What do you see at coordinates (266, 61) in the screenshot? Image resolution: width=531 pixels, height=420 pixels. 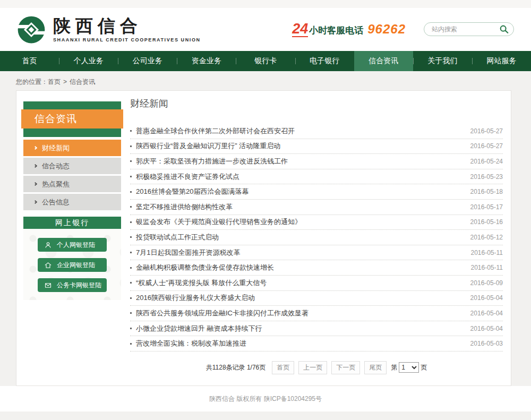 I see `main-nav: 首页 个人业务 公司业务 资金业务 银行卡 电子银行 信合资讯 关于我们 网站服…` at bounding box center [266, 61].